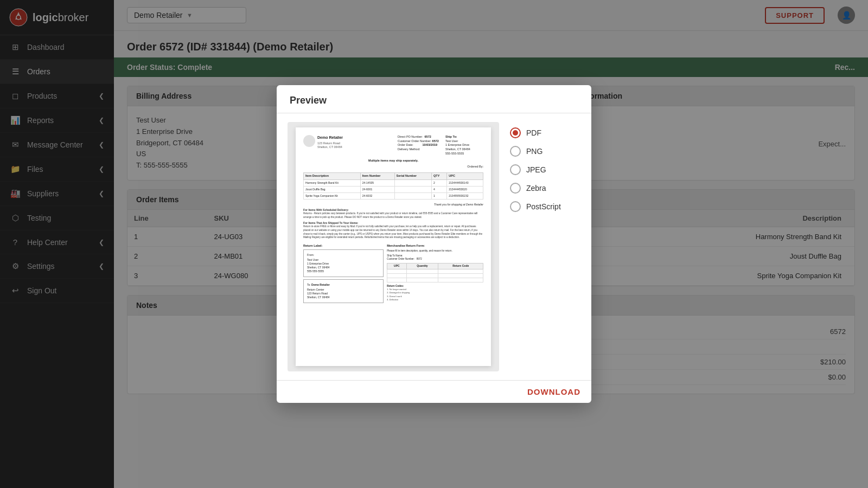 The image size is (868, 488). What do you see at coordinates (464, 150) in the screenshot?
I see `doc-ship-to-address: 1 Enterprise DriveShelton, CT 06484555-5…` at bounding box center [464, 150].